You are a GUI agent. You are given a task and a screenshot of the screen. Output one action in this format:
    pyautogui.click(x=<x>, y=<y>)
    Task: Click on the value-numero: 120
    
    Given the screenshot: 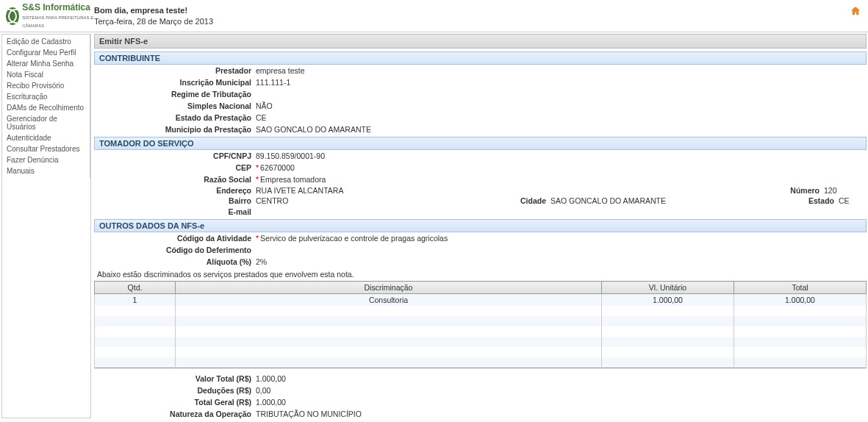 What is the action you would take?
    pyautogui.click(x=846, y=190)
    